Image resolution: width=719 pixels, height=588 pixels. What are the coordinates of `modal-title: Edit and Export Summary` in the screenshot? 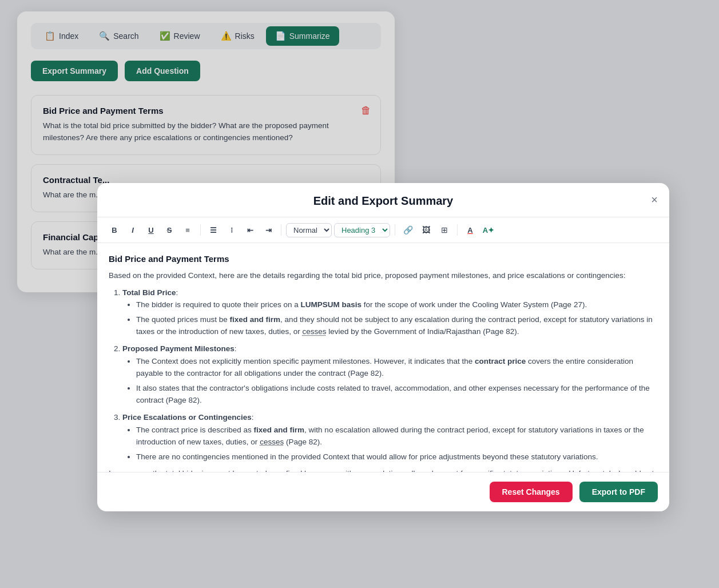 It's located at (383, 201).